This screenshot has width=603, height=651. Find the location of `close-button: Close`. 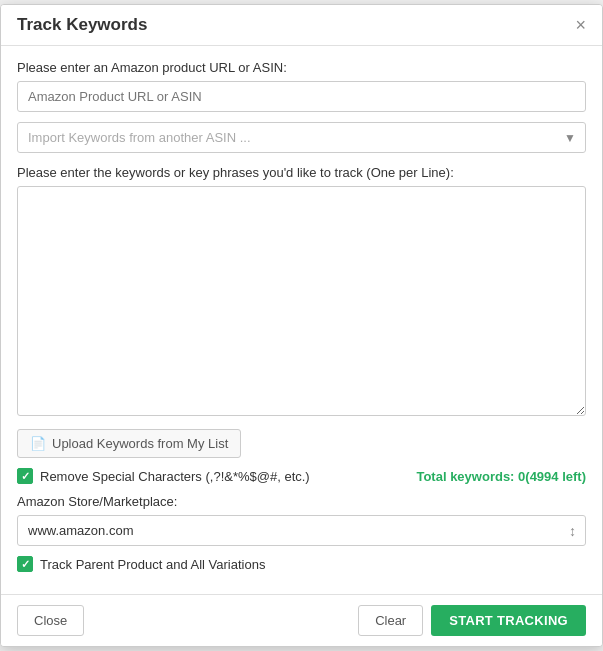

close-button: Close is located at coordinates (50, 620).